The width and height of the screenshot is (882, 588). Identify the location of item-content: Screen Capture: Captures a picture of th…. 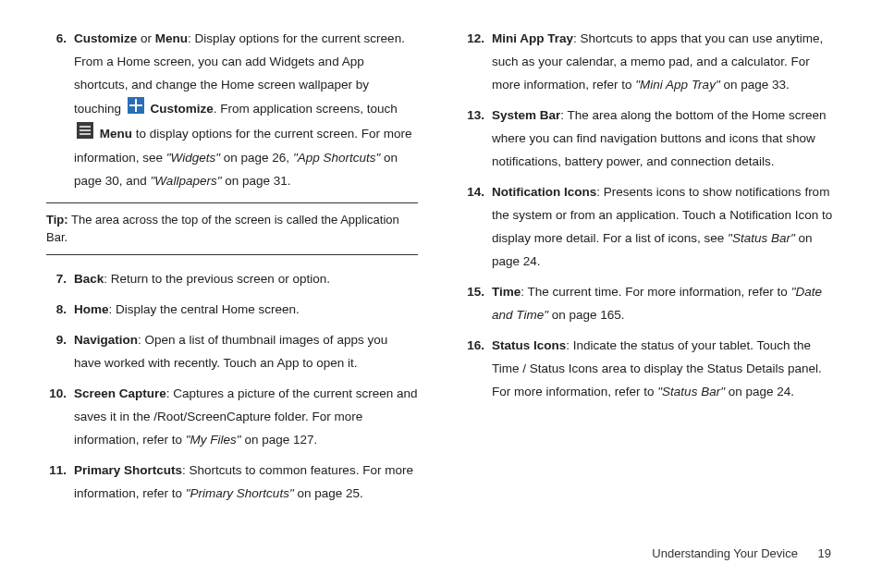
(246, 418).